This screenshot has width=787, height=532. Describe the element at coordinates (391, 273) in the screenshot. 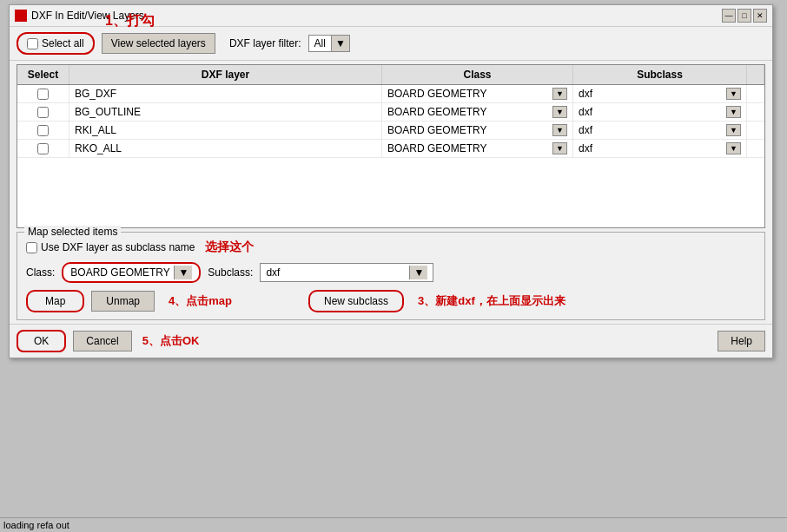

I see `class-row: Class: BOARD GEOMETRY ▼ Subclass: dxf ▼` at that location.